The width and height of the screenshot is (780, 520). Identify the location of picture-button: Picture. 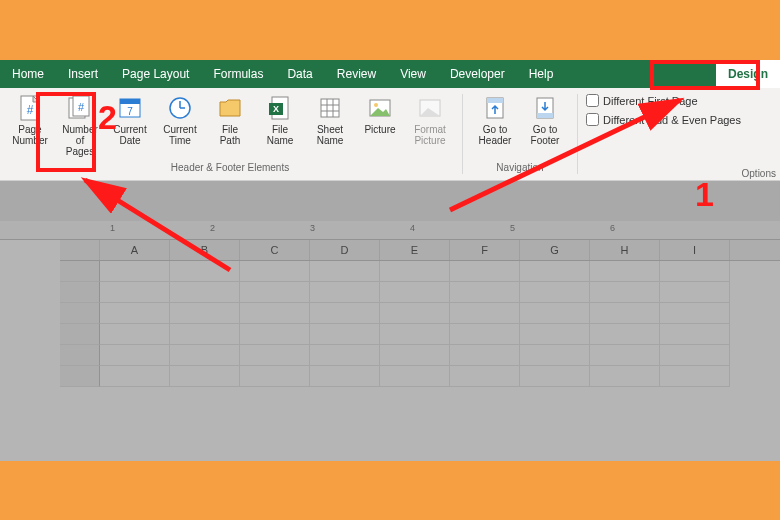
(380, 125).